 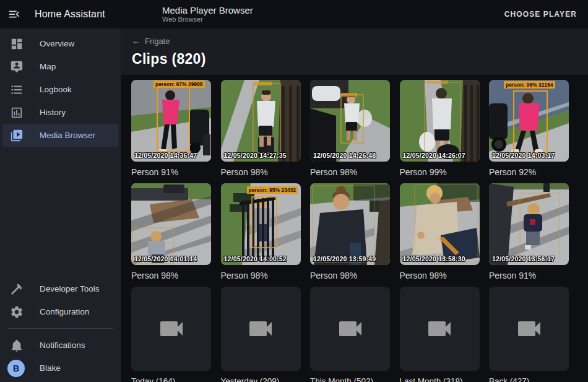 I want to click on folder-label: This Month (502), so click(x=350, y=379).